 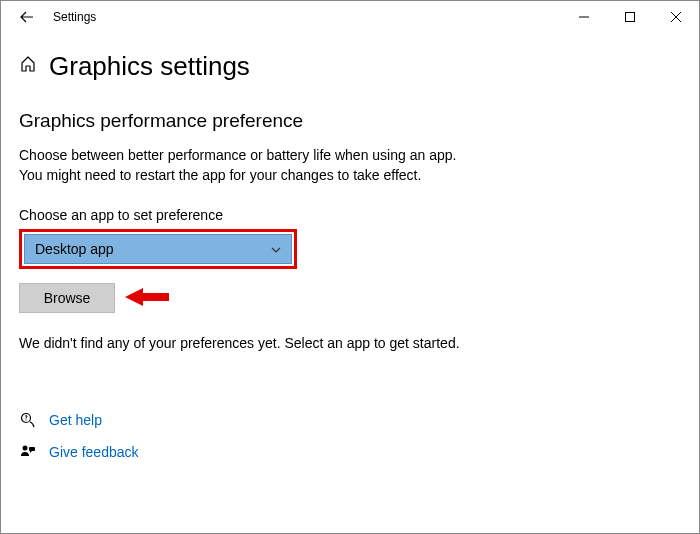 I want to click on close-button, so click(x=676, y=17).